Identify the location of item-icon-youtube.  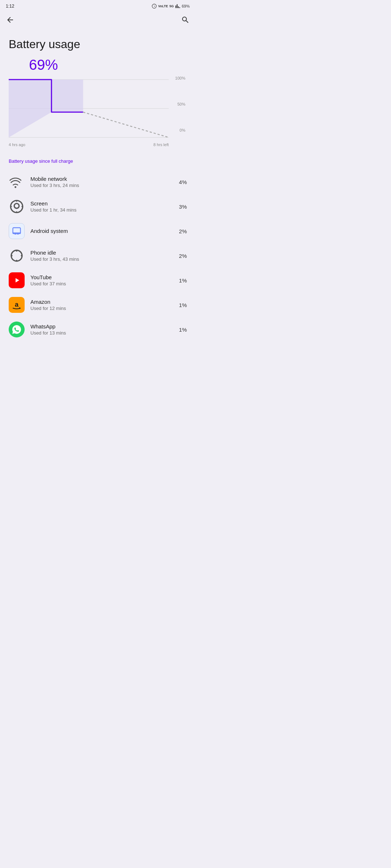
(17, 280).